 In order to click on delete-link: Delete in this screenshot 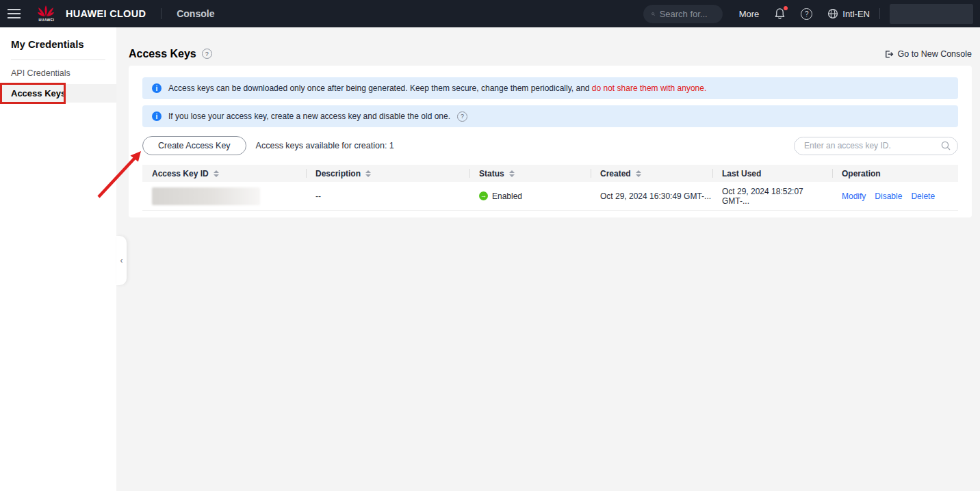, I will do `click(923, 196)`.